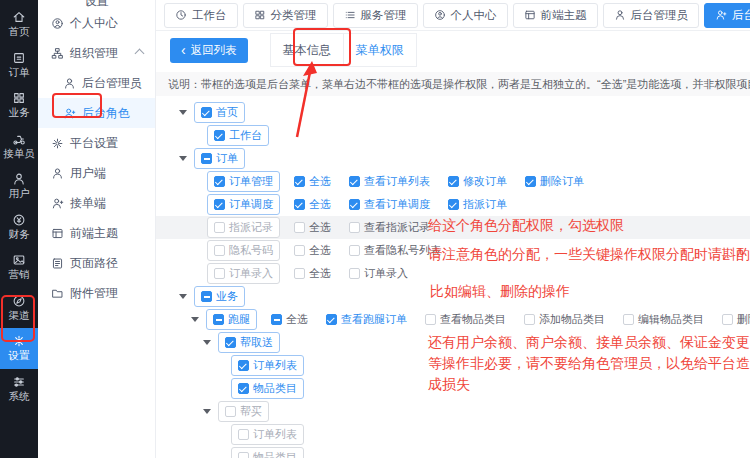 Image resolution: width=750 pixels, height=458 pixels. What do you see at coordinates (227, 296) in the screenshot?
I see `menu-permission-label: 业务` at bounding box center [227, 296].